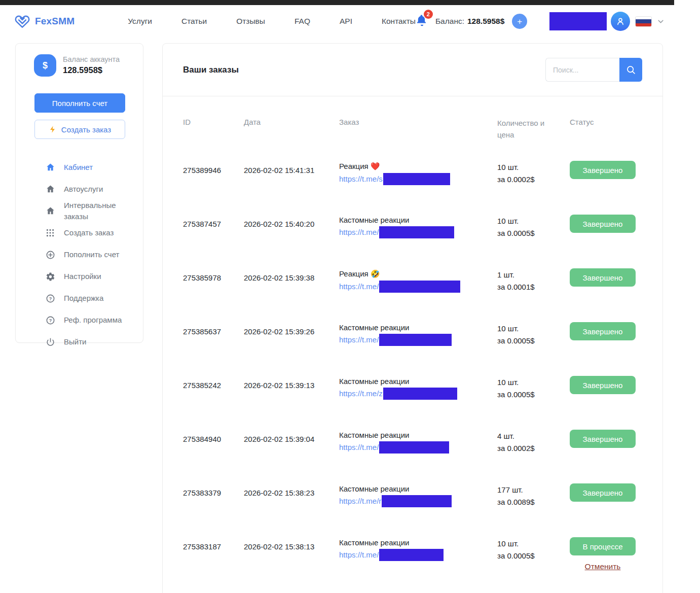 The width and height of the screenshot is (700, 593). I want to click on topbar-right: 2 Баланс: 128.5958$ +, so click(540, 21).